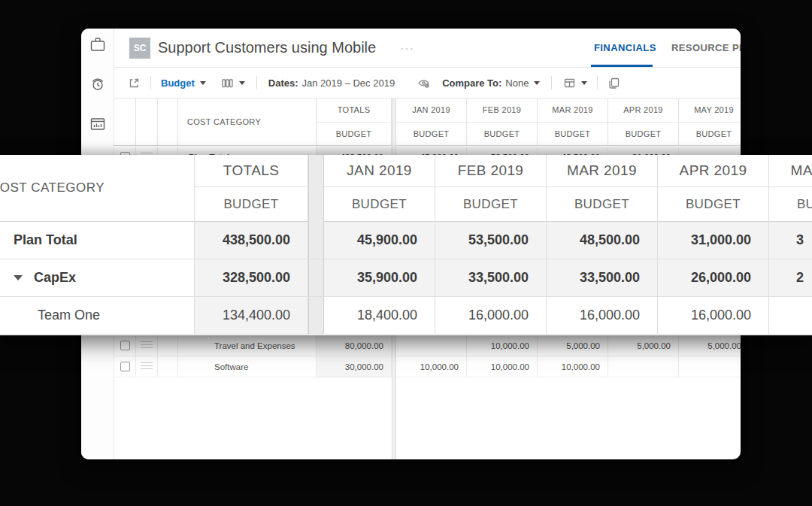  Describe the element at coordinates (502, 122) in the screenshot. I see `month-column-header: FEB 2019 BUDGET` at that location.